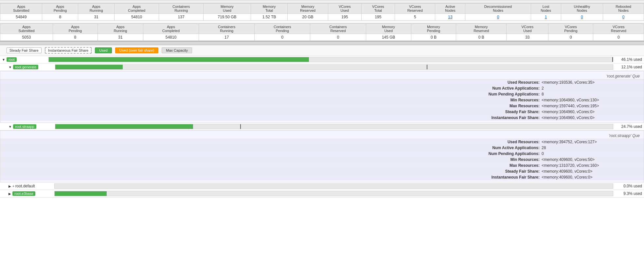 This screenshot has height=277, width=644. Describe the element at coordinates (582, 17) in the screenshot. I see `cluster-col-val-14: 0` at that location.